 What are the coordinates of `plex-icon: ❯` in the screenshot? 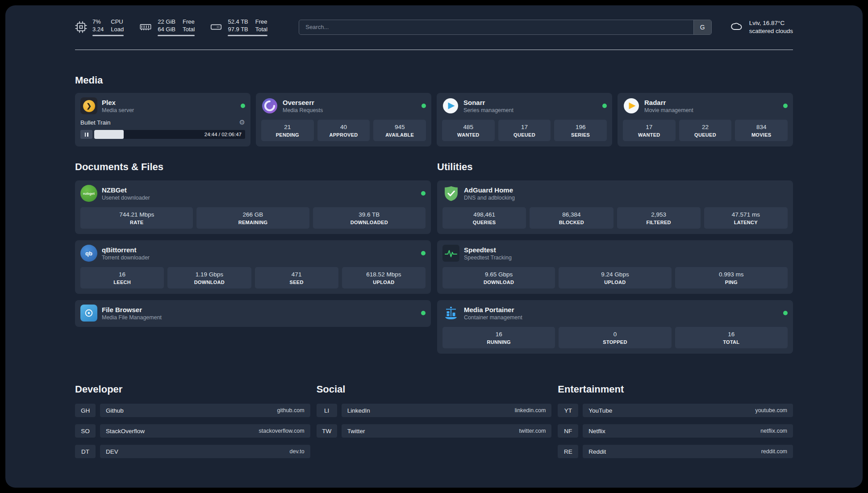 It's located at (89, 106).